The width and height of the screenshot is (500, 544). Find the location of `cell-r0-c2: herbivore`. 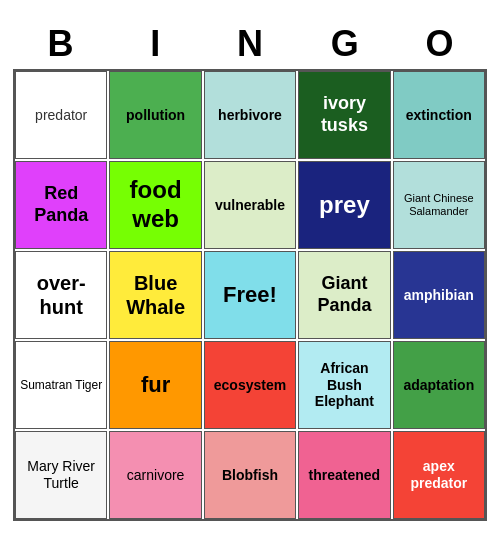

cell-r0-c2: herbivore is located at coordinates (250, 115).